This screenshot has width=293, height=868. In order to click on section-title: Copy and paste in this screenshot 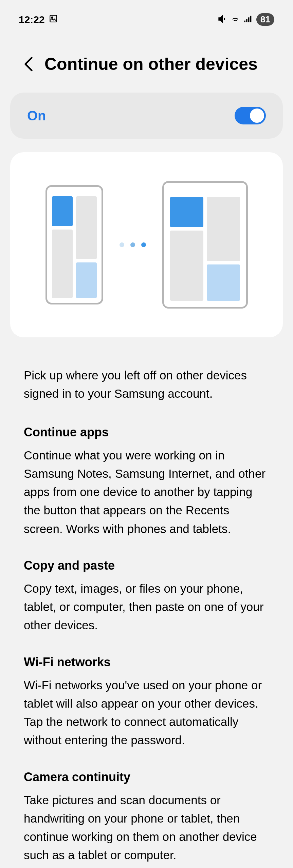, I will do `click(147, 566)`.